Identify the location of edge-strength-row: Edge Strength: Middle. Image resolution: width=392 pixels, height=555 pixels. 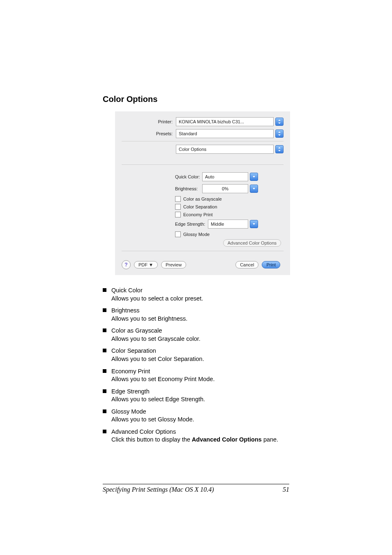
(203, 224).